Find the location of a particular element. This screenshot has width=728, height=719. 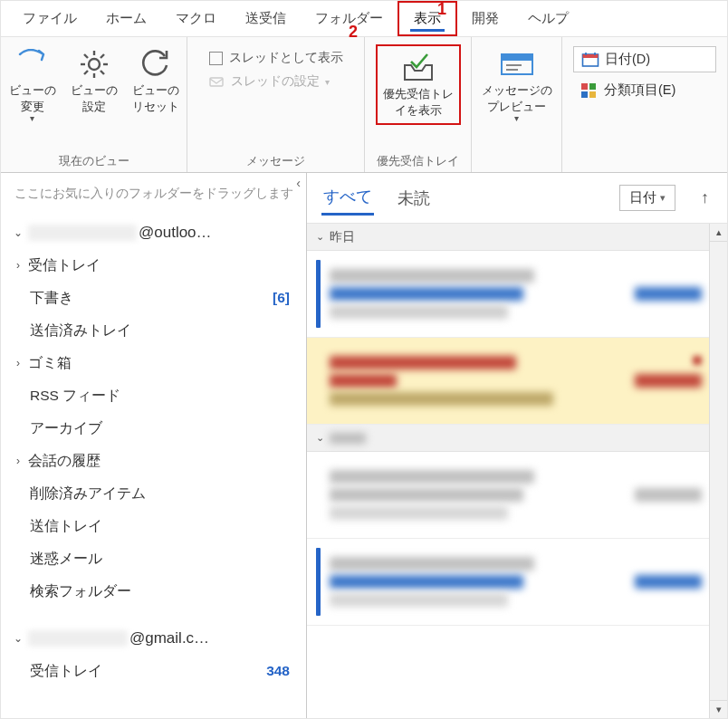

folder-deleted: 削除済みアイテム is located at coordinates (154, 494).